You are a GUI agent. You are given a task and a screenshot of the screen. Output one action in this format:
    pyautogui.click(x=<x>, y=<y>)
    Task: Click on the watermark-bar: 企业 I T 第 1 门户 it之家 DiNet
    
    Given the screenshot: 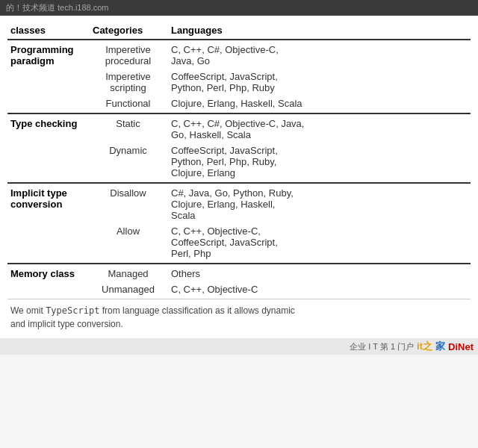 What is the action you would take?
    pyautogui.click(x=239, y=346)
    